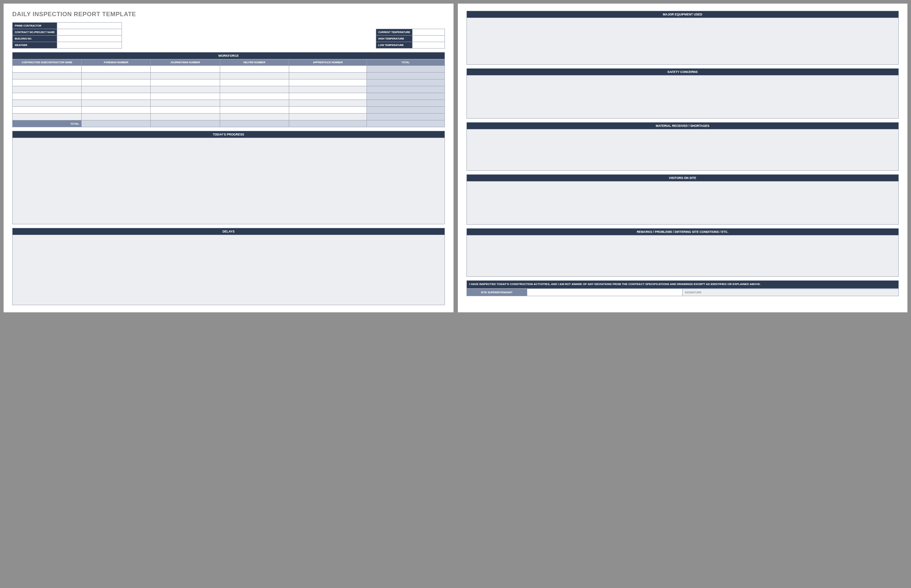 The image size is (911, 588). What do you see at coordinates (116, 63) in the screenshot?
I see `col-foreman: FOREMAN NUMBER` at bounding box center [116, 63].